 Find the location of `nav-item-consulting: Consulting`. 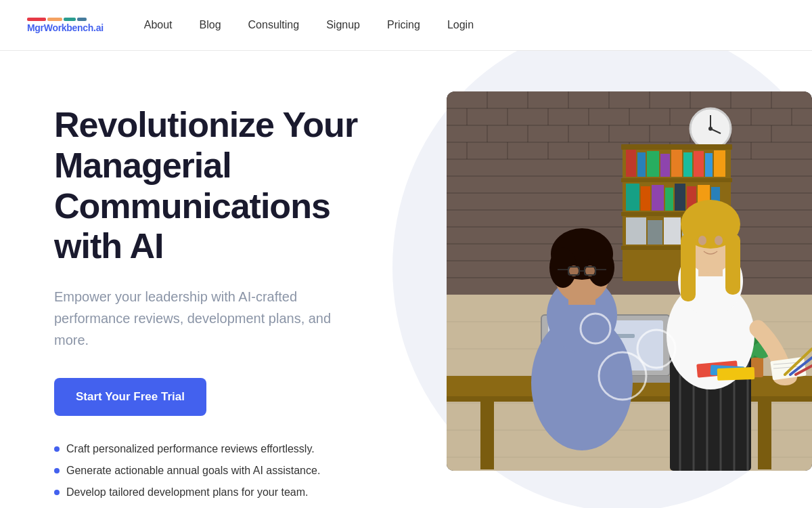

nav-item-consulting: Consulting is located at coordinates (274, 25).